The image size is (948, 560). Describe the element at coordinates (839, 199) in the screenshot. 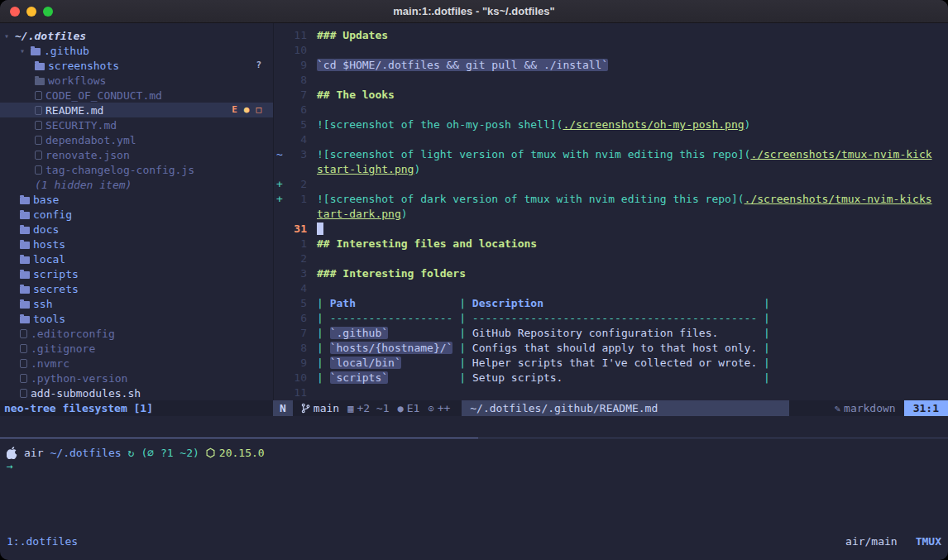

I see `text-segment: ./screenshots/tmux-nvim-kicks` at that location.